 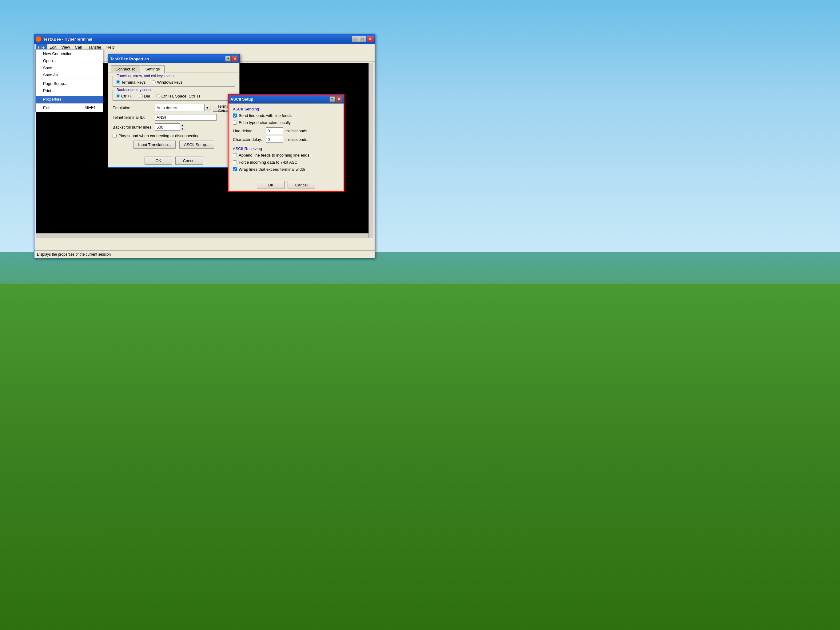 What do you see at coordinates (181, 96) in the screenshot?
I see `radio-ctrl-h-space-label: Ctrl+H, Space, Ctrl+H` at bounding box center [181, 96].